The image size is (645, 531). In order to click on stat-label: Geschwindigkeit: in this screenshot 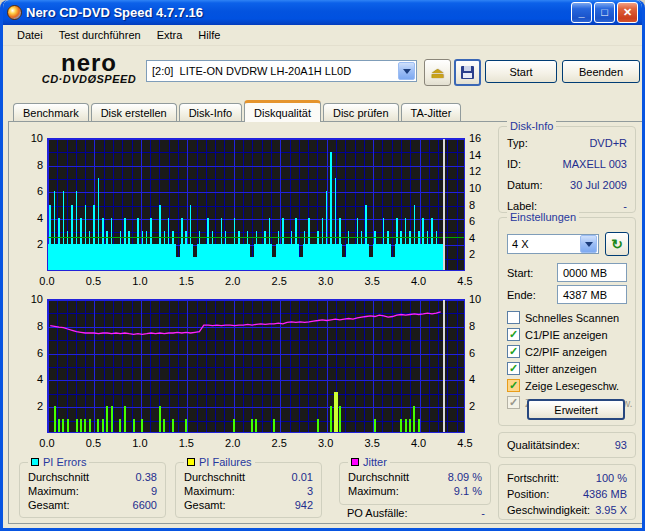, I will do `click(548, 510)`.